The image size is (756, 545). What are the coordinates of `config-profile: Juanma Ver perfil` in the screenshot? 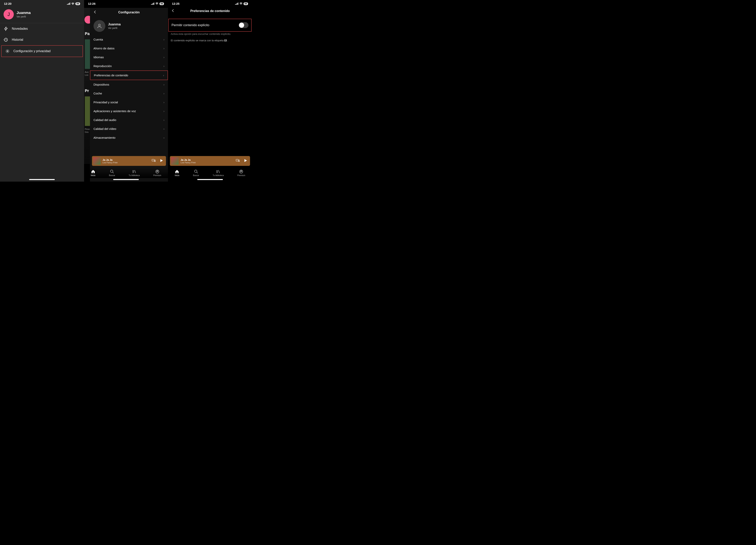 It's located at (129, 26).